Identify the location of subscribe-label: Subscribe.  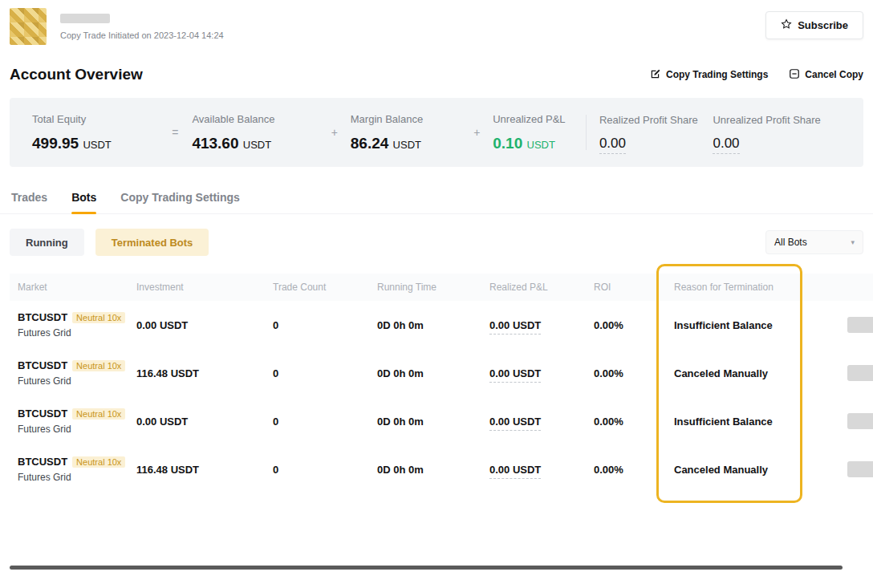
(823, 26).